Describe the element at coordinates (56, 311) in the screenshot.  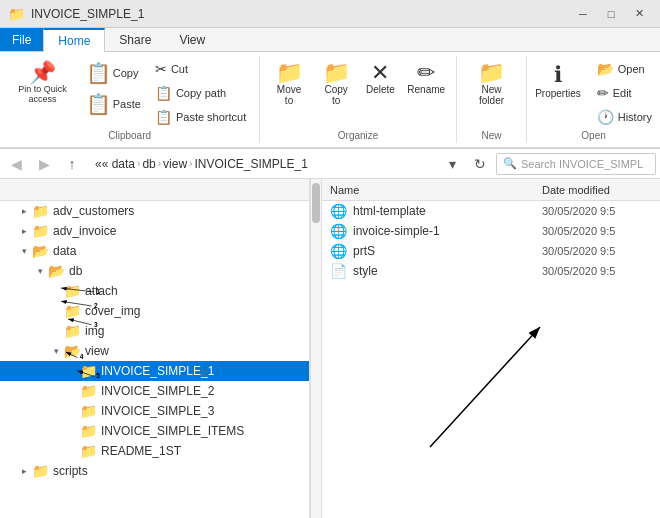
I see `expander-cover-img` at that location.